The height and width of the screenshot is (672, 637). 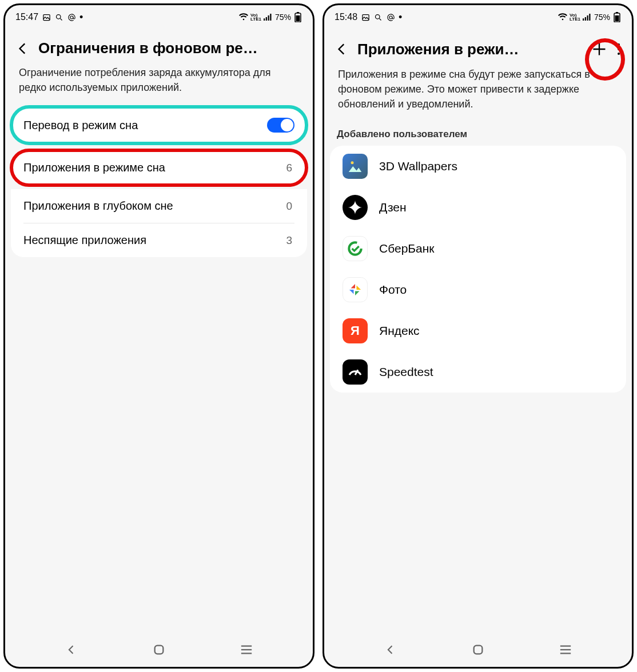 What do you see at coordinates (478, 207) in the screenshot?
I see `app-row: Дзен` at bounding box center [478, 207].